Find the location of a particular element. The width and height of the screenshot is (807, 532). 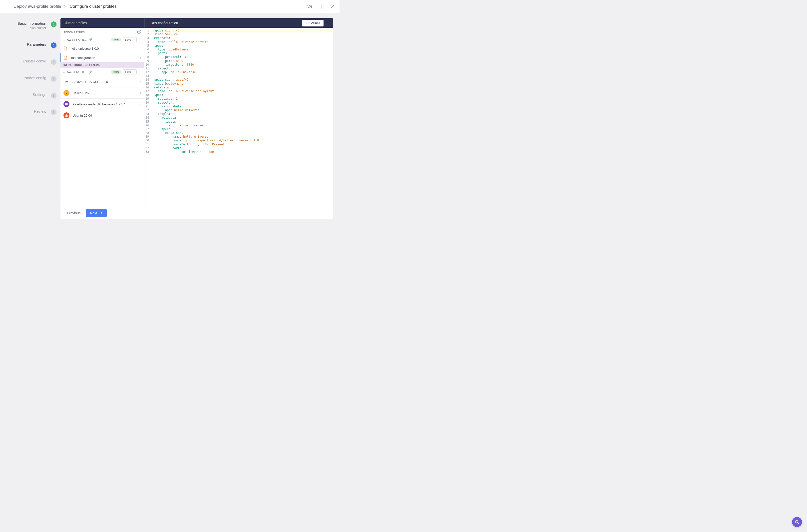

step-title: Review is located at coordinates (40, 111).